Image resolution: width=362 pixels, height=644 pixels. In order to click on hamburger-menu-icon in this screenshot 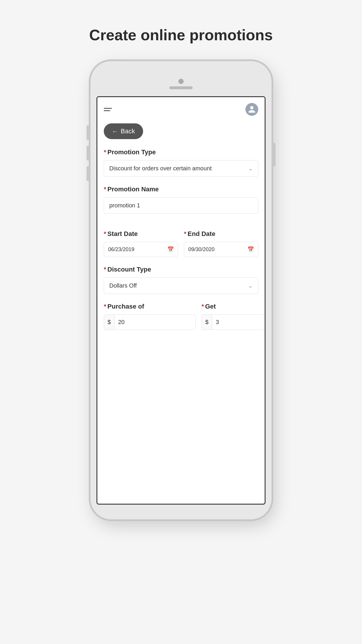, I will do `click(108, 110)`.